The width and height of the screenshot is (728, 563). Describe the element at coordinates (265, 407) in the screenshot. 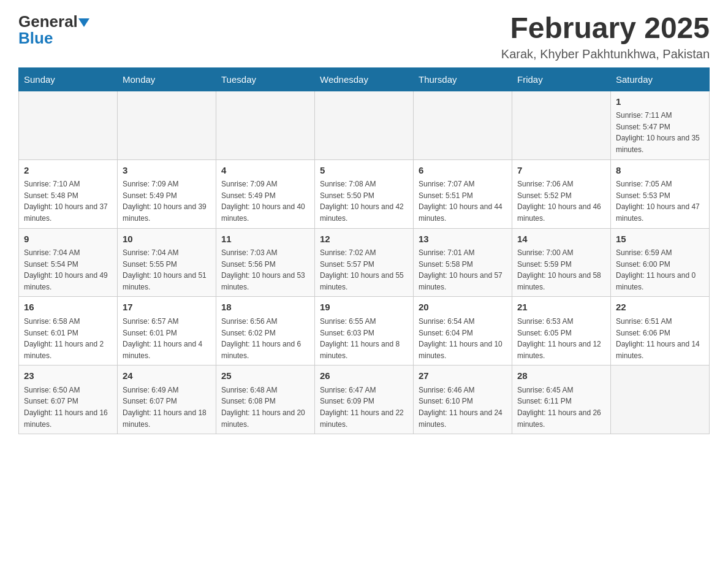

I see `day-info: Sunrise: 6:48 AMSunset: 6:08 PMDaylight:…` at that location.